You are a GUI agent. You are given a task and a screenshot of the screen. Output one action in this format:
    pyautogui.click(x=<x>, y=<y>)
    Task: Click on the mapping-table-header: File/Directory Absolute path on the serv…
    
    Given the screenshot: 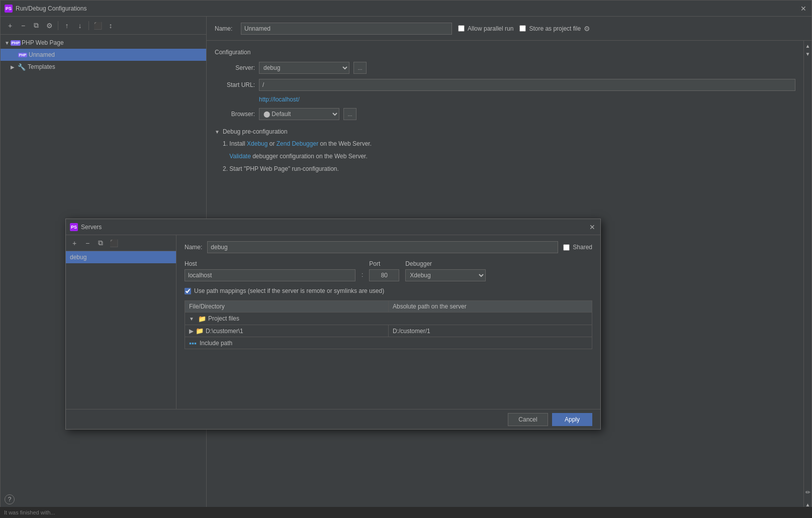 What is the action you would take?
    pyautogui.click(x=388, y=306)
    